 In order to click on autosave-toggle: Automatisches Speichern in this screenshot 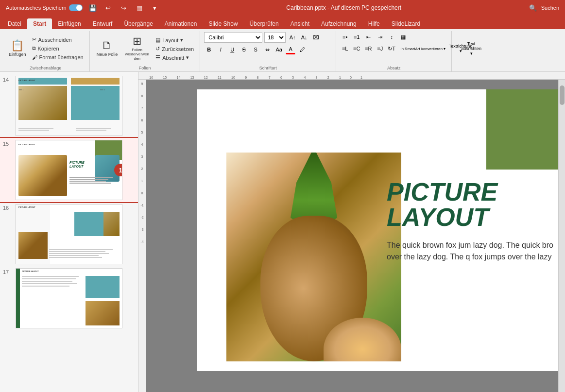, I will do `click(44, 8)`.